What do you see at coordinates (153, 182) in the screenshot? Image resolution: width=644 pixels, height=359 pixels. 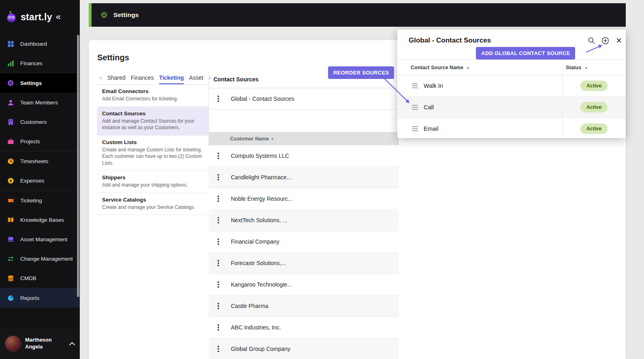 I see `settings-item-shippers: Shippers Add and manage your shipping op…` at bounding box center [153, 182].